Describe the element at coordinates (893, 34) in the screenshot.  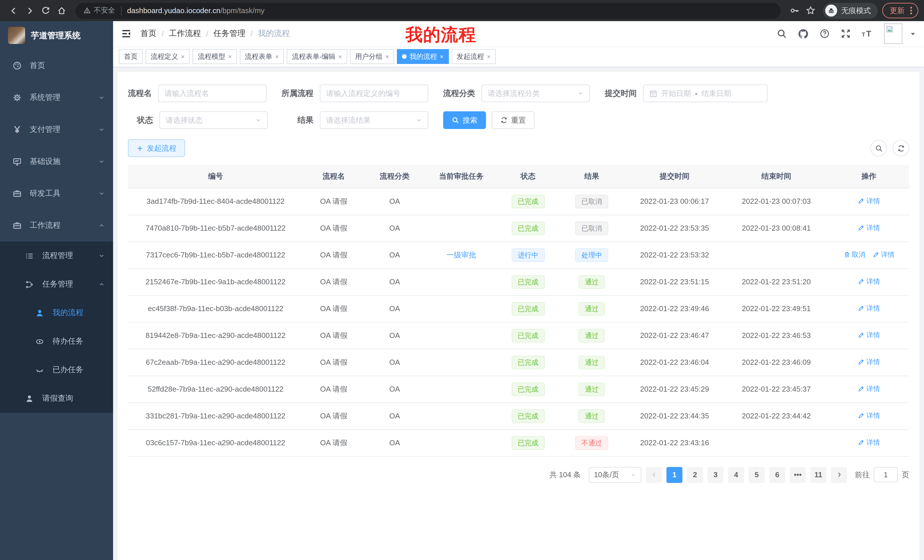
I see `avatar` at that location.